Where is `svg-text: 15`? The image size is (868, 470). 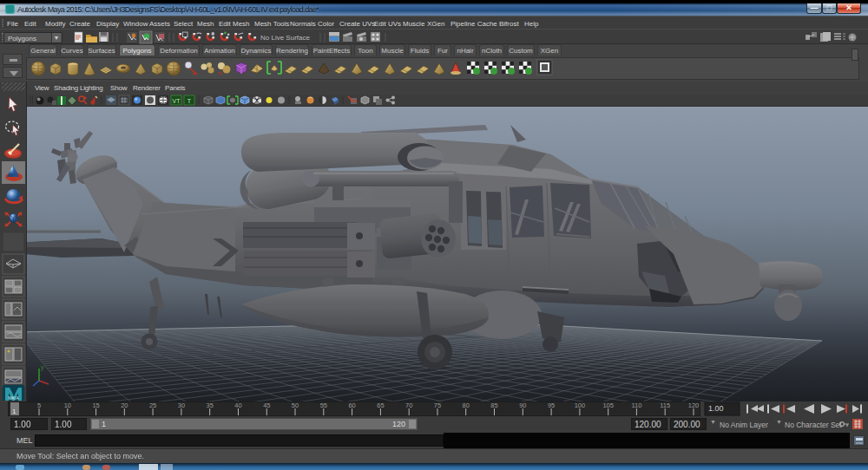
svg-text: 15 is located at coordinates (95, 406).